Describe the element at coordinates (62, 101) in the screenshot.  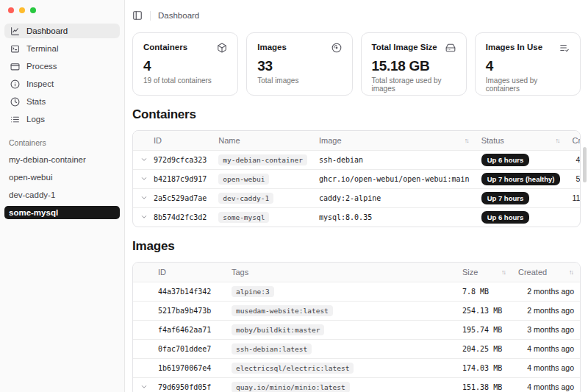
I see `sidebar-item-stats: Stats` at that location.